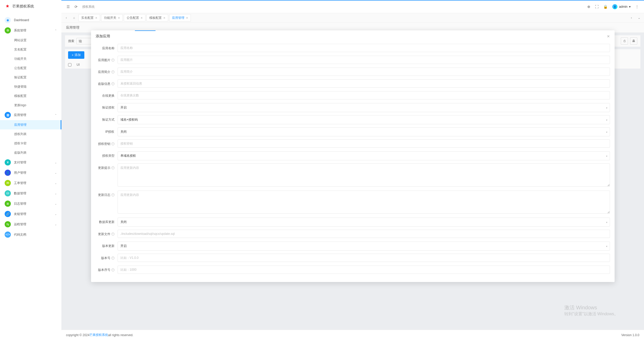  Describe the element at coordinates (31, 170) in the screenshot. I see `sidebar: 芒果授权系统 ◉ Dashboard ⚙ 系统管理 ⌃ 网站设置 实名配置 功能…` at that location.